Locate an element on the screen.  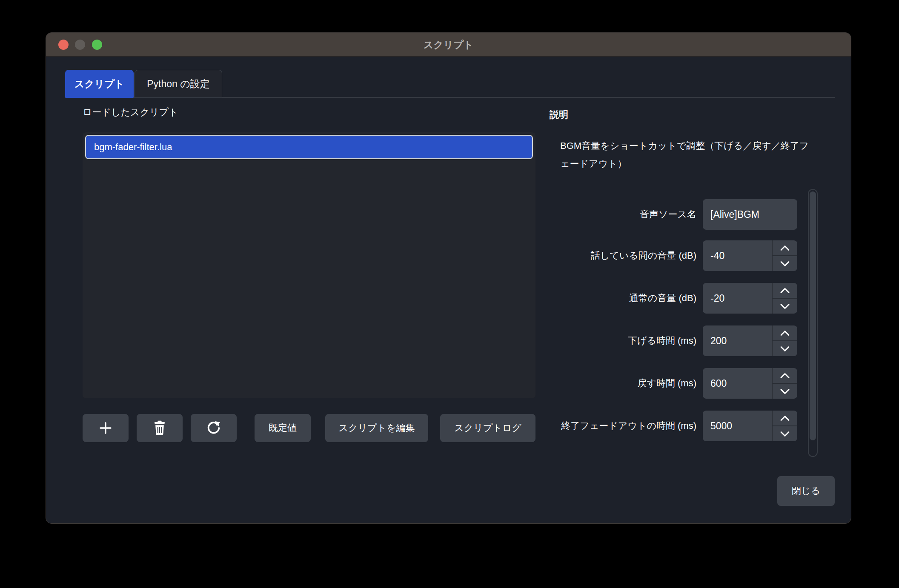
tab-scripts: スクリプト is located at coordinates (100, 84).